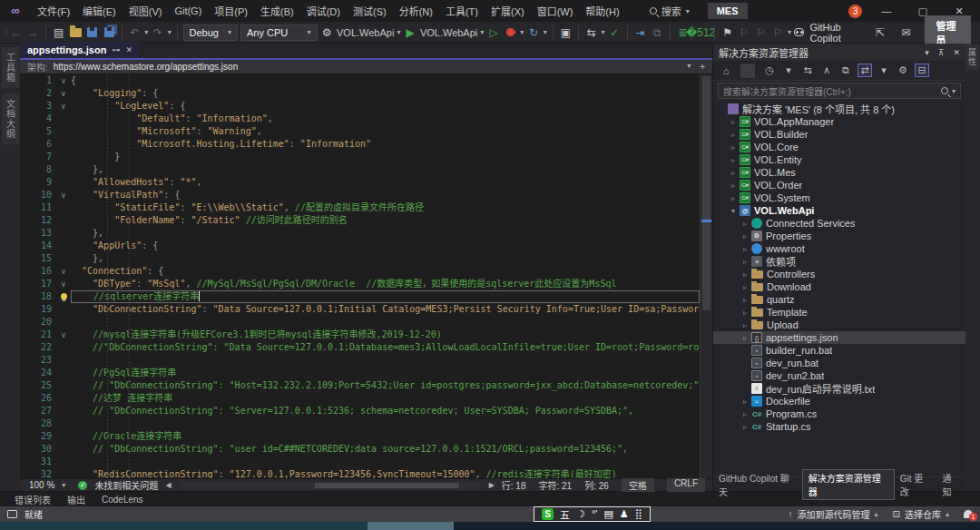  Describe the element at coordinates (839, 91) in the screenshot. I see `solution-search-input: 搜索解决方案资源管理器(Ctrl+;) ▾` at that location.